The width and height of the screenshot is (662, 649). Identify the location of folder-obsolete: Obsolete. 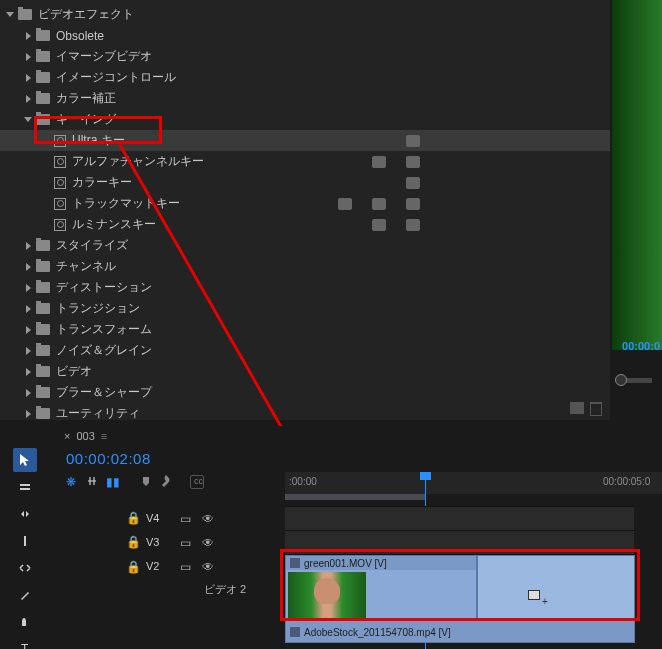
(305, 36).